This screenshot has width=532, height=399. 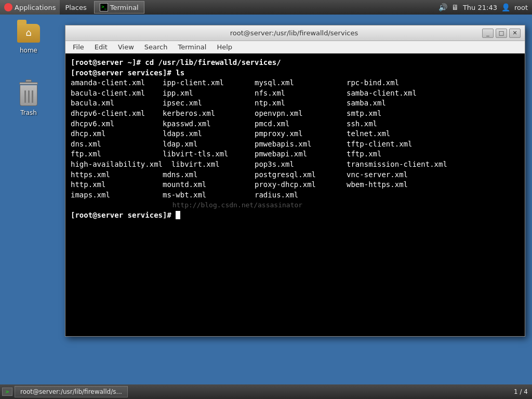 What do you see at coordinates (501, 33) in the screenshot?
I see `maximize-button: □` at bounding box center [501, 33].